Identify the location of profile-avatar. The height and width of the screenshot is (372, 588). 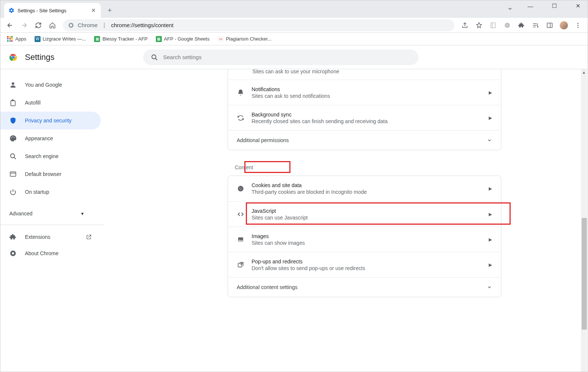
(564, 25).